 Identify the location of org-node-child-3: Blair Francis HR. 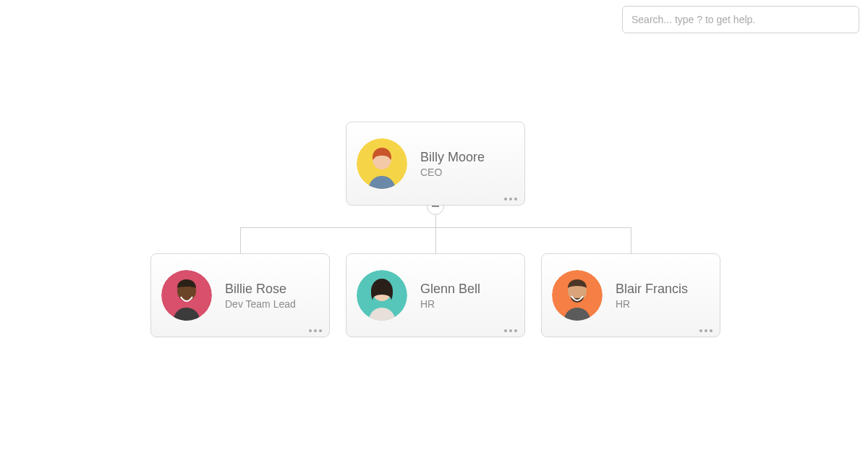
(631, 295).